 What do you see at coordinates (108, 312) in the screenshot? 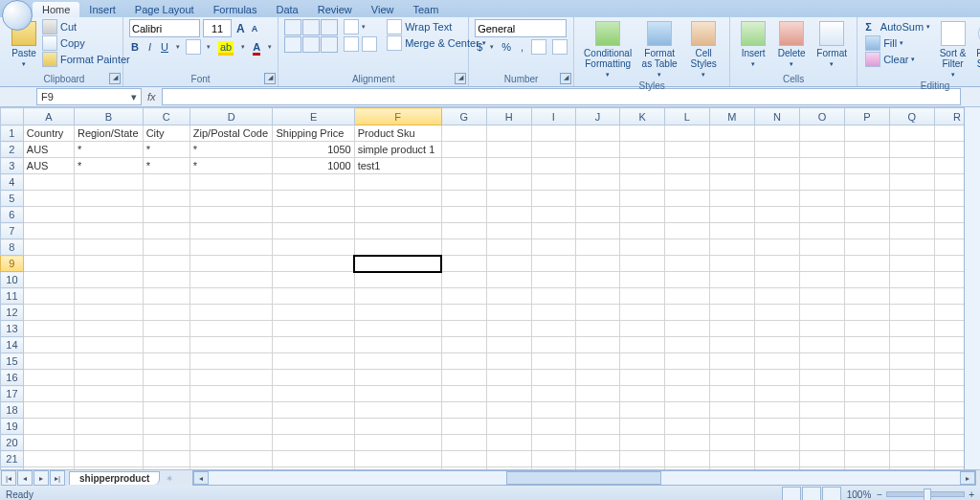
I see `cell-B12` at bounding box center [108, 312].